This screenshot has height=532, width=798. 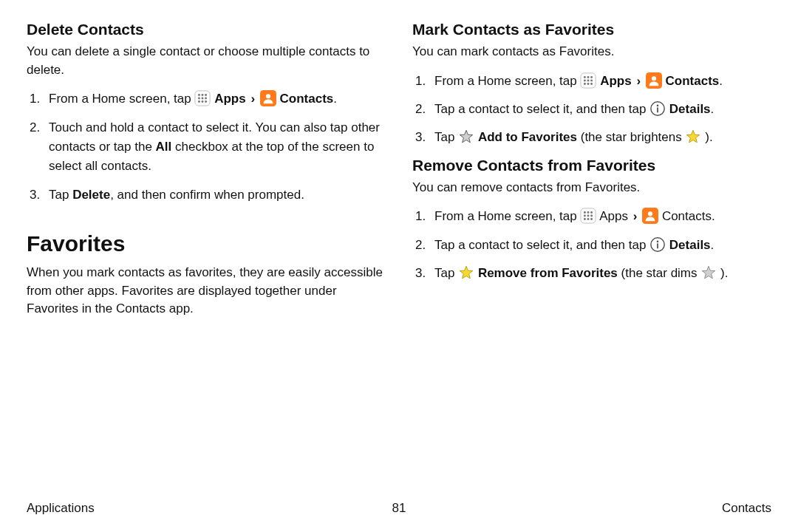 What do you see at coordinates (206, 291) in the screenshot?
I see `desc-favorites: When you mark contacts as favorites, the…` at bounding box center [206, 291].